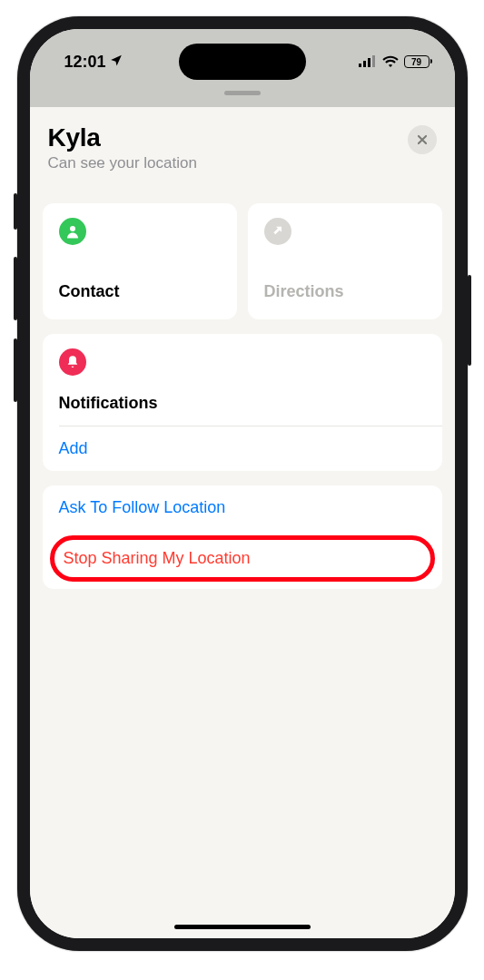 The width and height of the screenshot is (484, 980). I want to click on add-notification-button: Add, so click(242, 448).